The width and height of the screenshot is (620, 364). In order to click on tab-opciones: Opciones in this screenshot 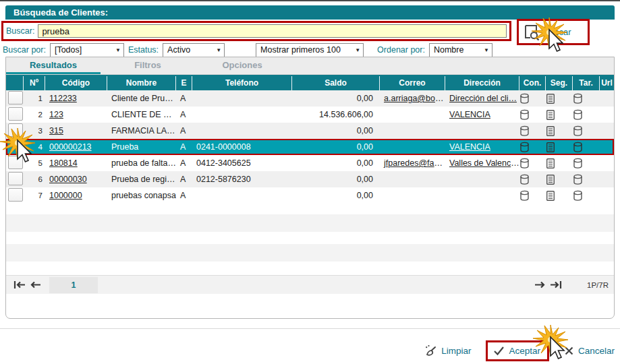, I will do `click(242, 66)`.